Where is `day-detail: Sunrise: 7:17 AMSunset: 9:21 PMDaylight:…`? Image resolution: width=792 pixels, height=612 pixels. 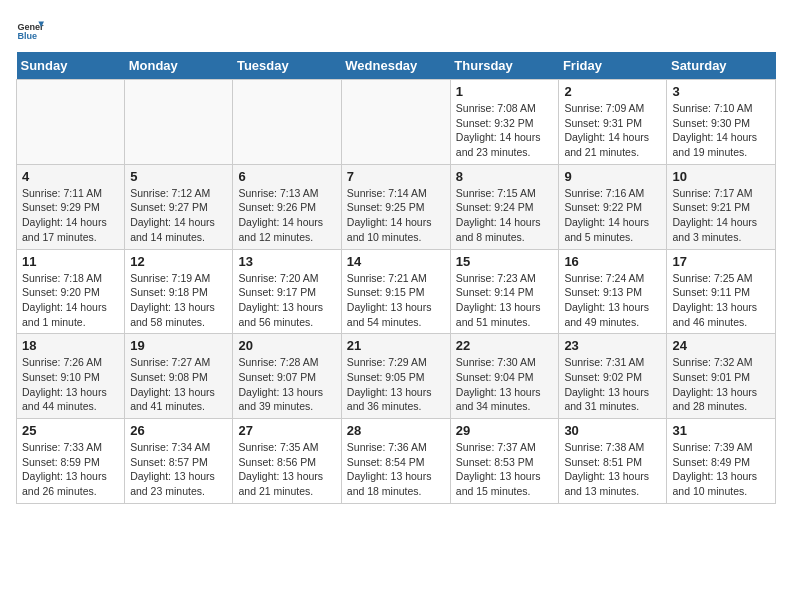 day-detail: Sunrise: 7:17 AMSunset: 9:21 PMDaylight:… is located at coordinates (721, 216).